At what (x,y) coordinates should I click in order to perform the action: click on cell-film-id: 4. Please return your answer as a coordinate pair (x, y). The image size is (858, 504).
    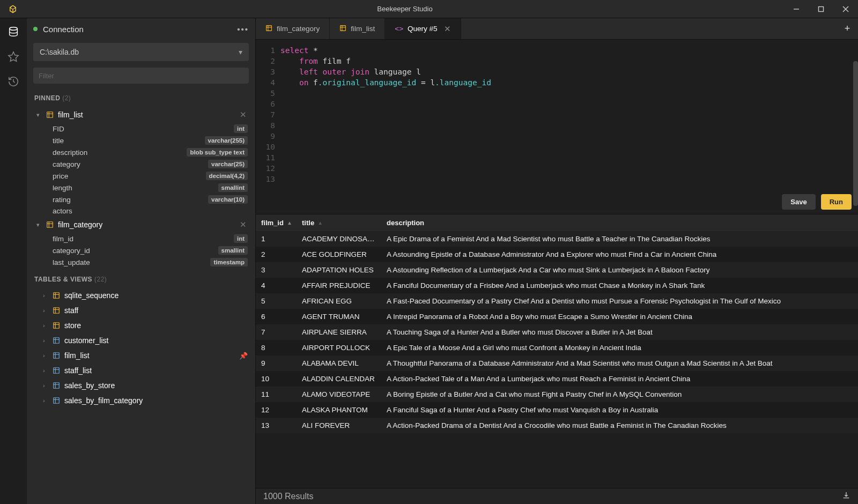
    Looking at the image, I should click on (276, 285).